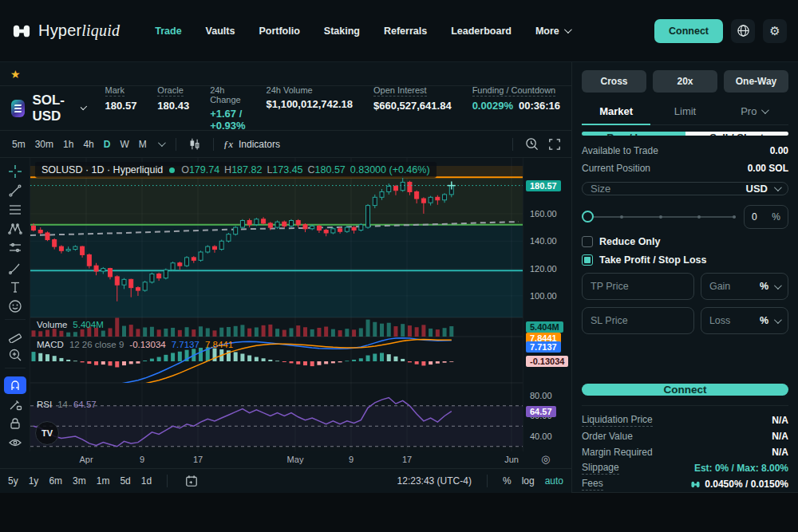 The height and width of the screenshot is (532, 798). What do you see at coordinates (552, 31) in the screenshot?
I see `nav-item-more: More` at bounding box center [552, 31].